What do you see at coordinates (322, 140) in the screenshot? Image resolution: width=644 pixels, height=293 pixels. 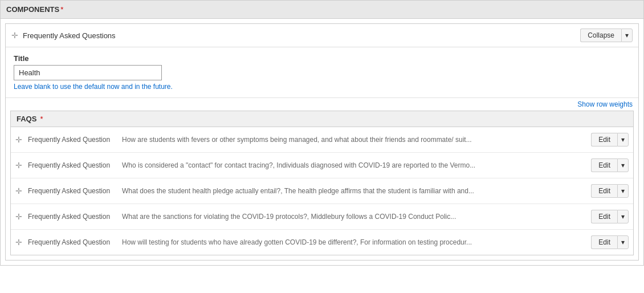 I see `faq-row: ✛ Frequently Asked Question How are stud…` at bounding box center [322, 140].